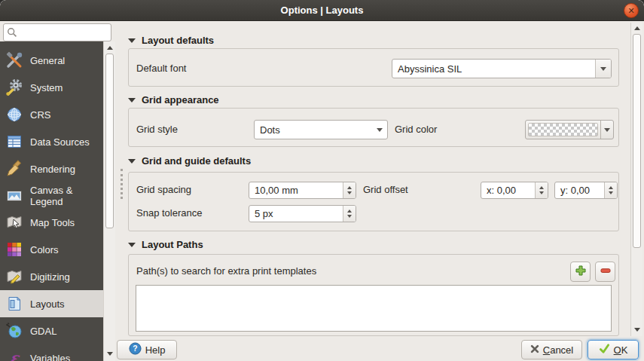  I want to click on grid-style-combobox: Dots, so click(321, 130).